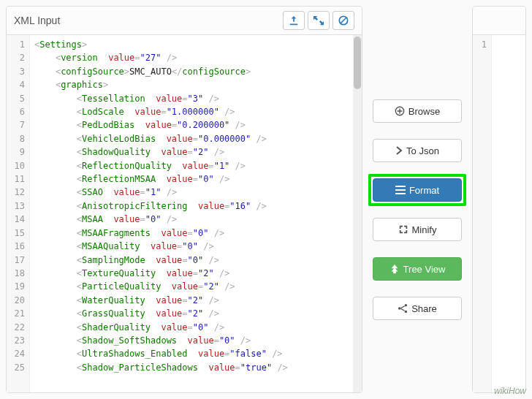 Image resolution: width=532 pixels, height=399 pixels. I want to click on upload-icon, so click(294, 20).